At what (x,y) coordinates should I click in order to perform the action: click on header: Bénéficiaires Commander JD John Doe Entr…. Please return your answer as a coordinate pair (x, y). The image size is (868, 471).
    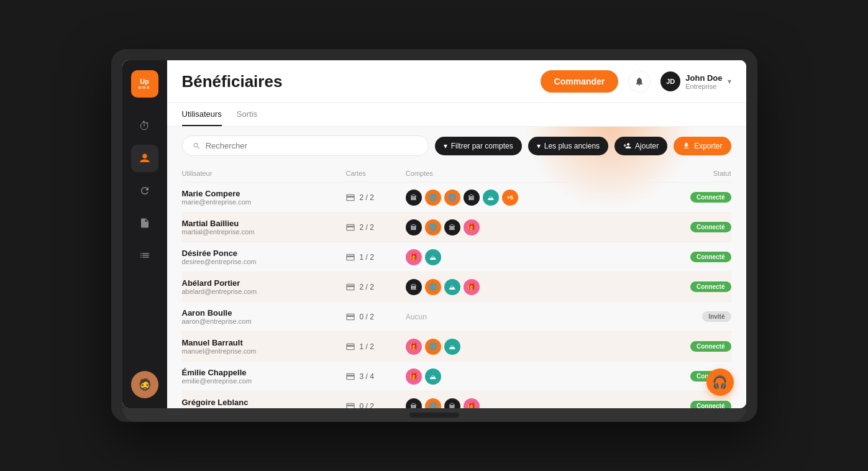
    Looking at the image, I should click on (457, 82).